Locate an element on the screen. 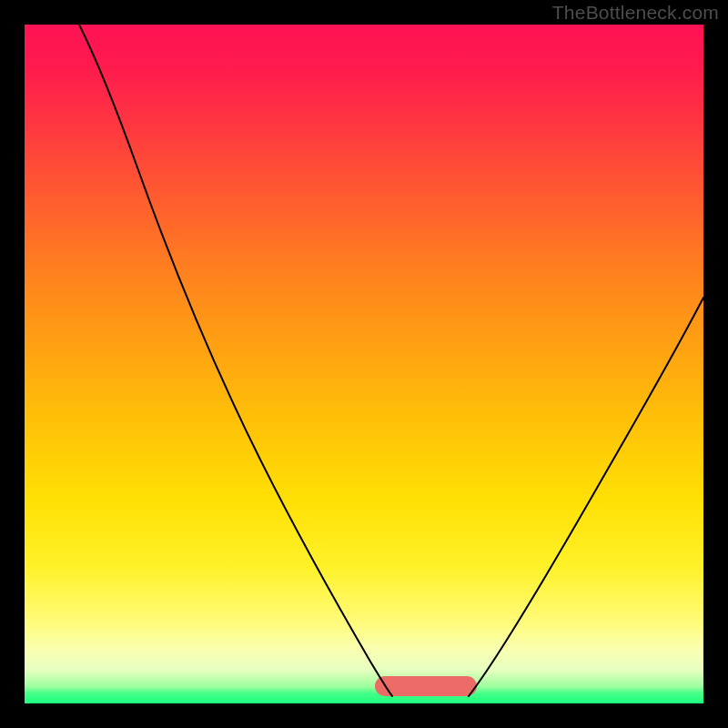 This screenshot has height=728, width=728. watermark-text: TheBottleneck.com is located at coordinates (635, 13).